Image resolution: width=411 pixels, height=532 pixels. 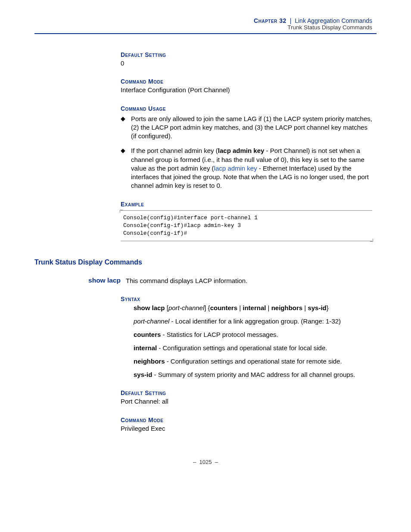 I want to click on param-name: neighbors, so click(x=149, y=361).